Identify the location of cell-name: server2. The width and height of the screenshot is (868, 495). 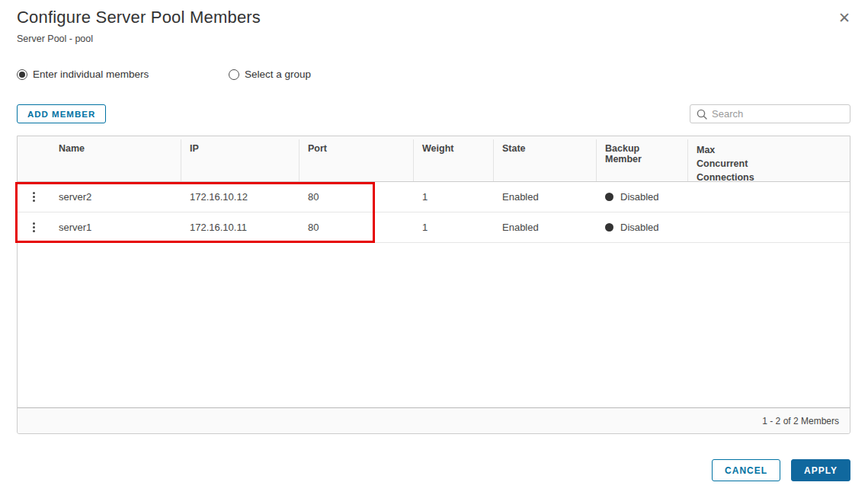
(115, 196).